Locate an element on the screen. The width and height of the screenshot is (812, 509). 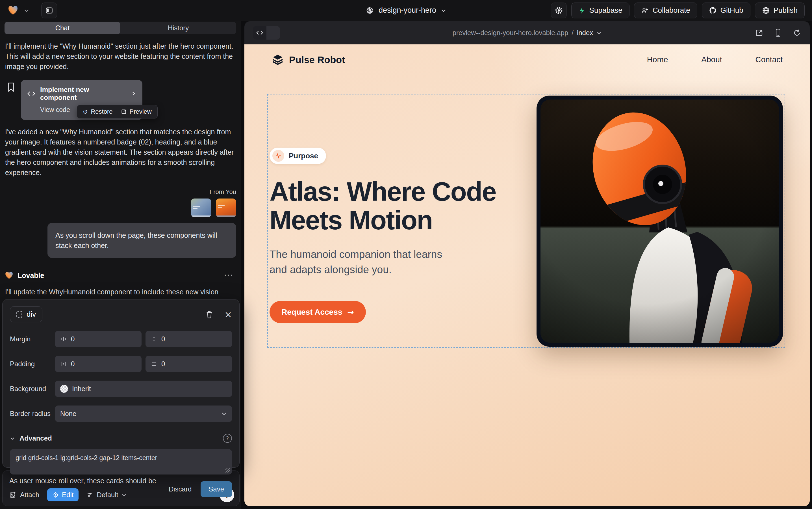
publish-label: Publish is located at coordinates (786, 10).